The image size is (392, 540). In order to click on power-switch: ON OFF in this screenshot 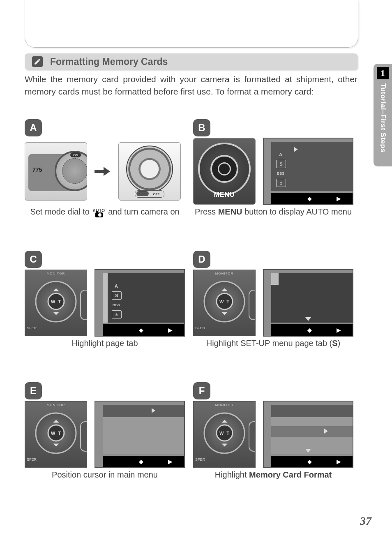, I will do `click(150, 194)`.